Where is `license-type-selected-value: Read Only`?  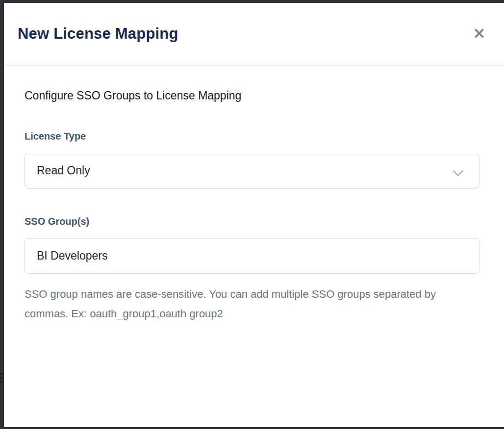
license-type-selected-value: Read Only is located at coordinates (64, 170).